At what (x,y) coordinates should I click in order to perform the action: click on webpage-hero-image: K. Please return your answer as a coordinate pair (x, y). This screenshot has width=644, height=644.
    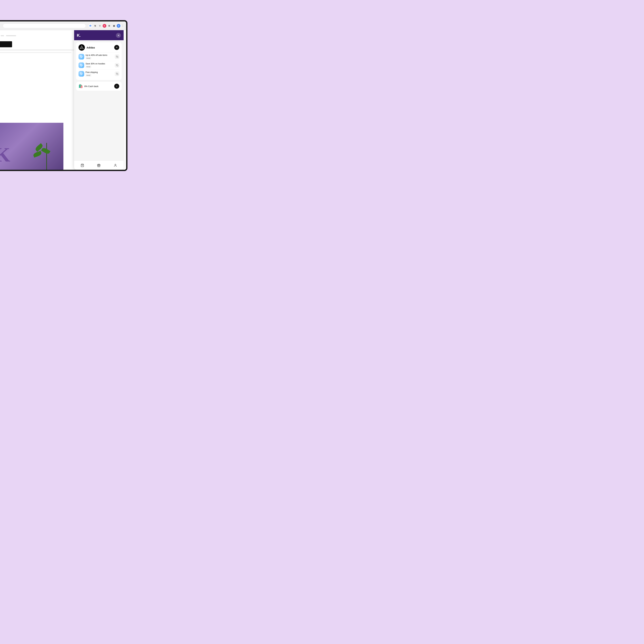
    Looking at the image, I should click on (32, 146).